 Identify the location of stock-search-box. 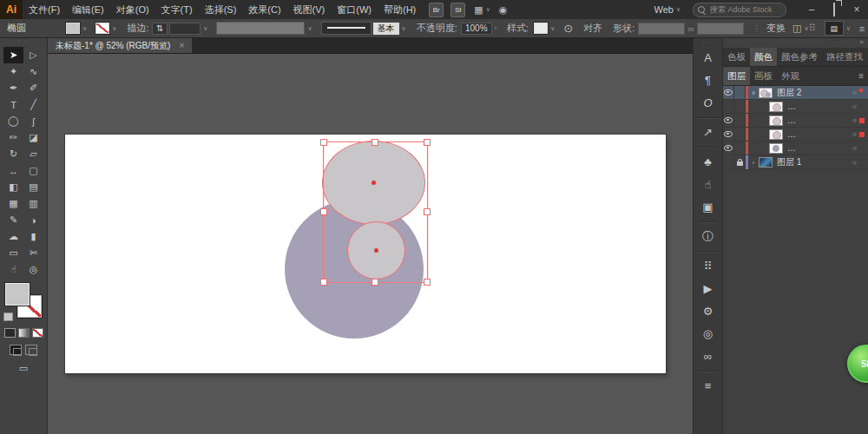
(740, 10).